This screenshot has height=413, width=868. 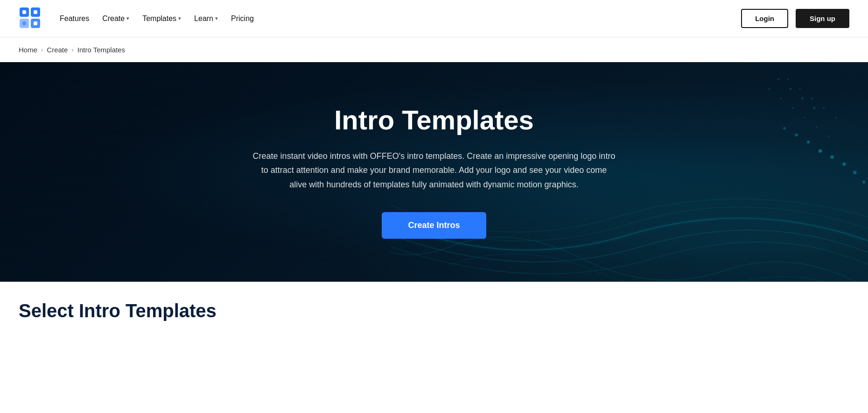 What do you see at coordinates (434, 225) in the screenshot?
I see `create-intros-button: Create Intros` at bounding box center [434, 225].